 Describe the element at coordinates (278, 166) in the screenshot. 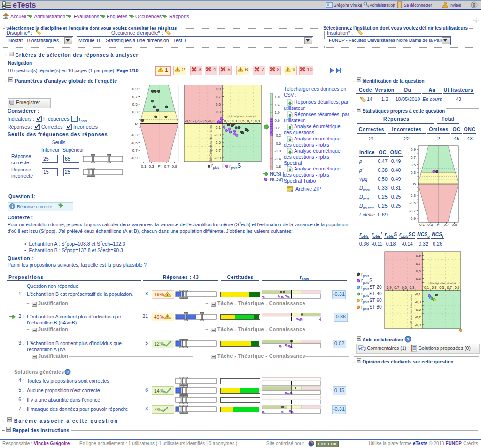

I see `svg-text: -1.8` at that location.